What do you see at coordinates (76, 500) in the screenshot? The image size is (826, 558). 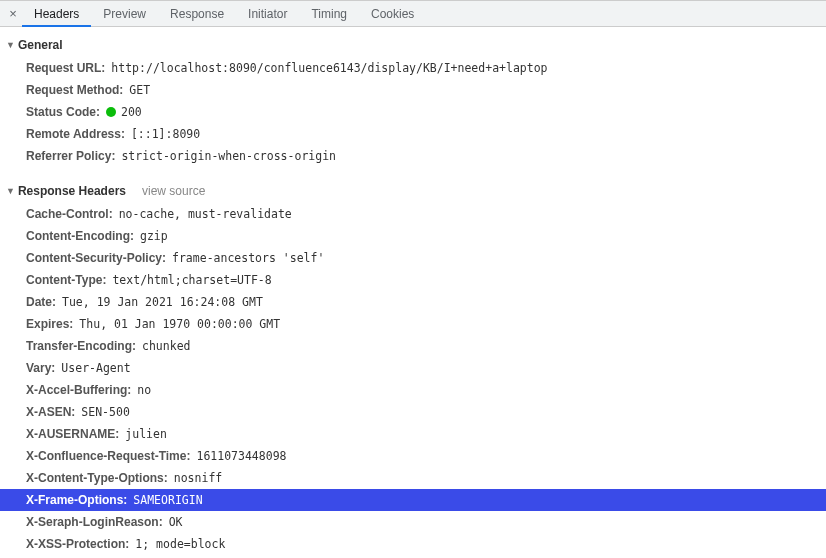 I see `header-key: X-Frame-Options:` at bounding box center [76, 500].